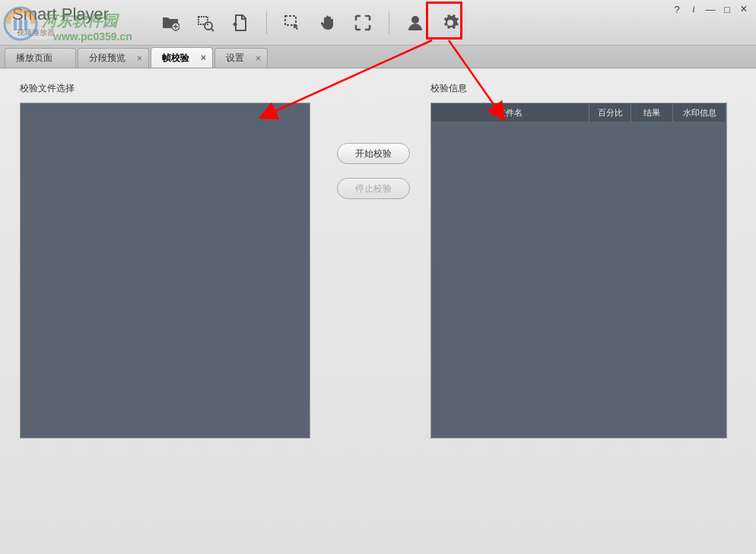  Describe the element at coordinates (107, 58) in the screenshot. I see `tab-label: 分段预览` at that location.